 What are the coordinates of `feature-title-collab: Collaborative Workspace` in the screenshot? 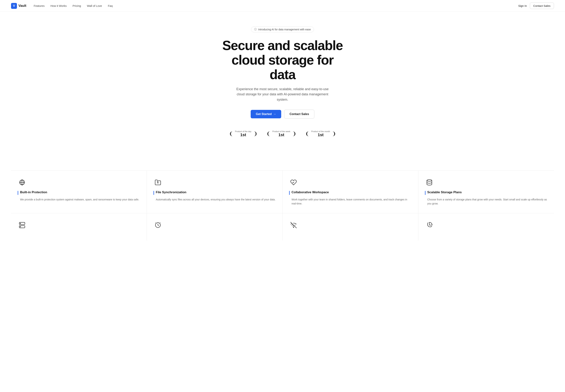 It's located at (310, 193).